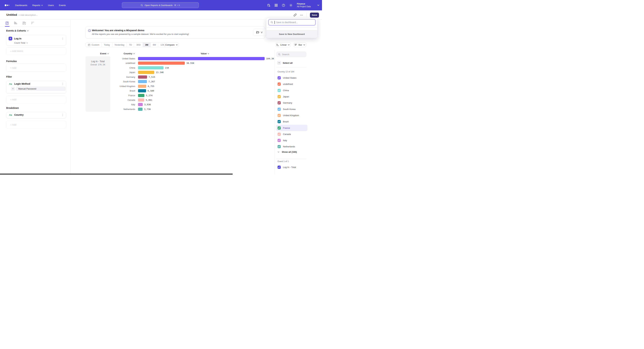 The width and height of the screenshot is (644, 349). What do you see at coordinates (287, 167) in the screenshot?
I see `event-legend-item: Log In - Total` at bounding box center [287, 167].